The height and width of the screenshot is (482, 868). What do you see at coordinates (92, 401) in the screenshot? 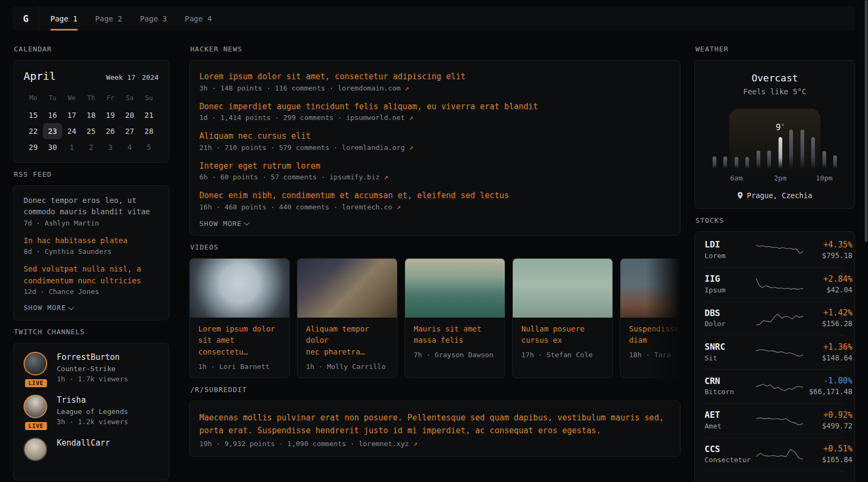
I see `twitch-channel-name: Trisha` at bounding box center [92, 401].